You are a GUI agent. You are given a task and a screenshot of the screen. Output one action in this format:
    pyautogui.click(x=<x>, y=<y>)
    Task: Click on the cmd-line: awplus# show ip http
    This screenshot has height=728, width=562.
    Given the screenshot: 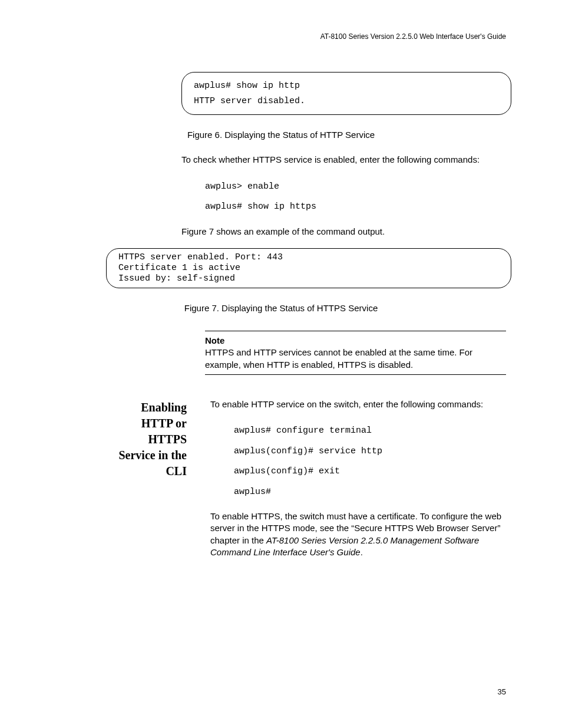 What is the action you would take?
    pyautogui.click(x=247, y=86)
    